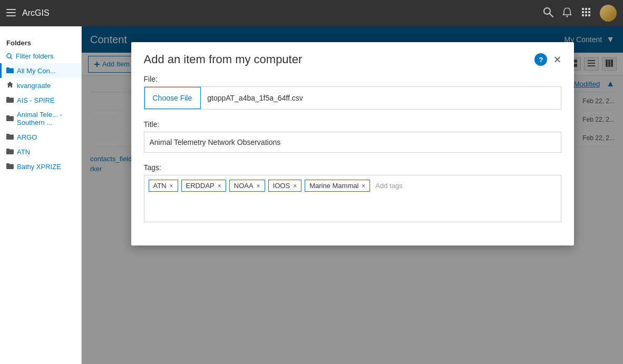  I want to click on grid-icon, so click(586, 14).